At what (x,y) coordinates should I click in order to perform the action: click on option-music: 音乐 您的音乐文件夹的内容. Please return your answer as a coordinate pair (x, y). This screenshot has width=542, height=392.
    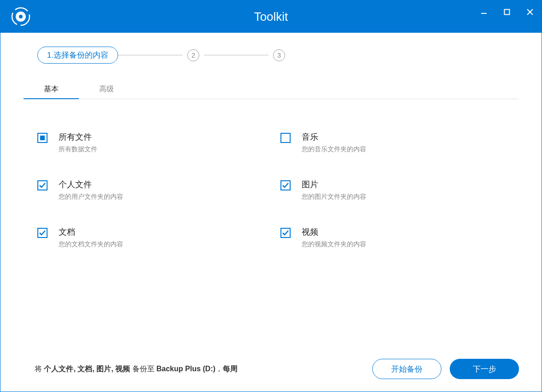
    Looking at the image, I should click on (393, 143).